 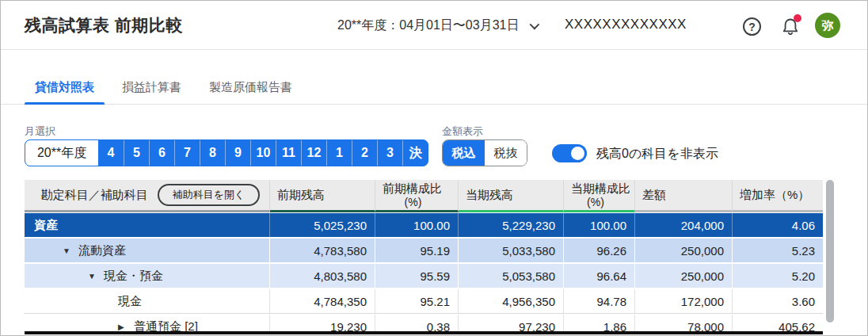 What do you see at coordinates (133, 276) in the screenshot?
I see `account-name-label: 現金・預金` at bounding box center [133, 276].